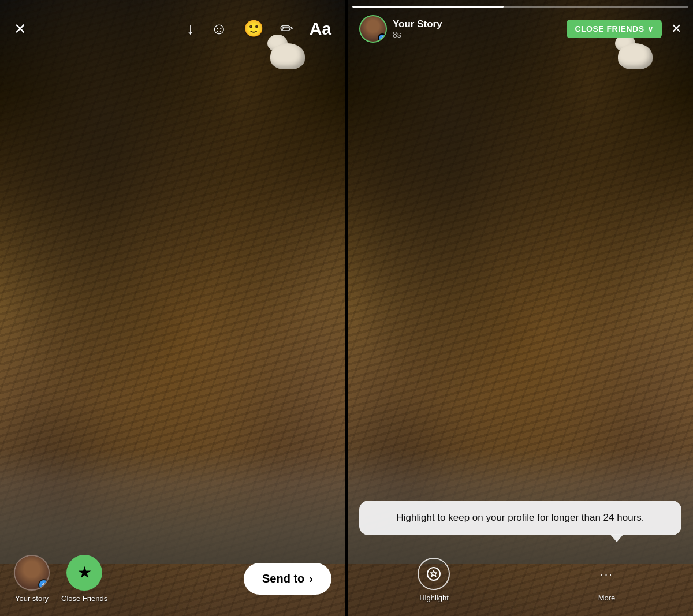  Describe the element at coordinates (520, 518) in the screenshot. I see `highlight-tooltip: Highlight to keep on your profile for lo…` at that location.